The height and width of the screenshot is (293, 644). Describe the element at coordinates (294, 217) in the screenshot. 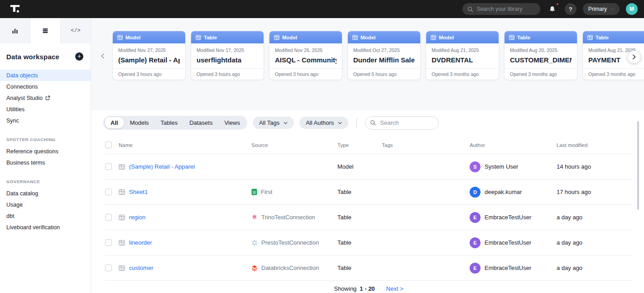

I see `source-cell: TrinoTestConnection` at that location.